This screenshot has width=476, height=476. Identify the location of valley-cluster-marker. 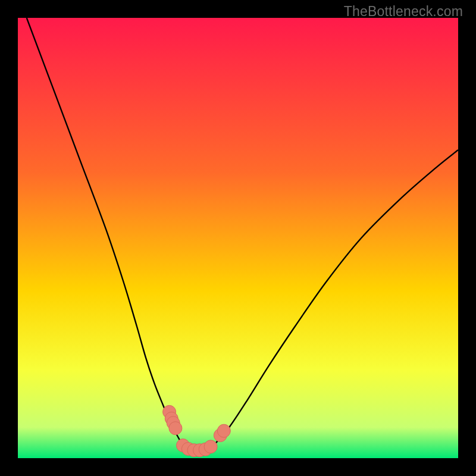
(211, 447).